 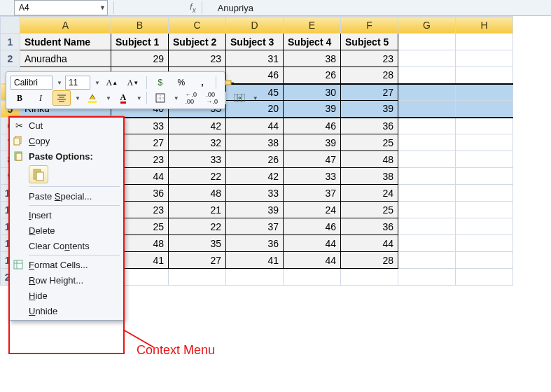 What do you see at coordinates (133, 83) in the screenshot?
I see `shrink-font-button: A▼` at bounding box center [133, 83].